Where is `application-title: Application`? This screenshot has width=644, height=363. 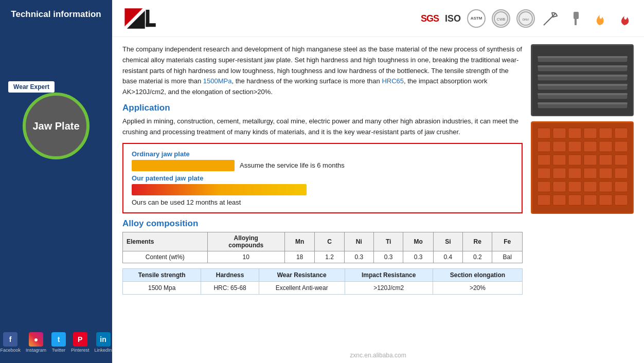 application-title: Application is located at coordinates (323, 108).